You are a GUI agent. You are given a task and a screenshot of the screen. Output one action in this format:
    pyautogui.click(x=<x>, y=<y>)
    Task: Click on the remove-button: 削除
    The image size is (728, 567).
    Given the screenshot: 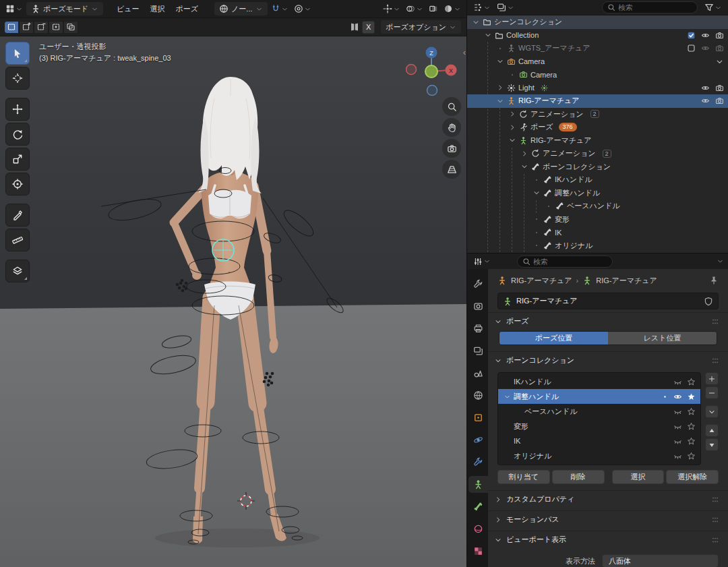 What is the action you would take?
    pyautogui.click(x=578, y=477)
    